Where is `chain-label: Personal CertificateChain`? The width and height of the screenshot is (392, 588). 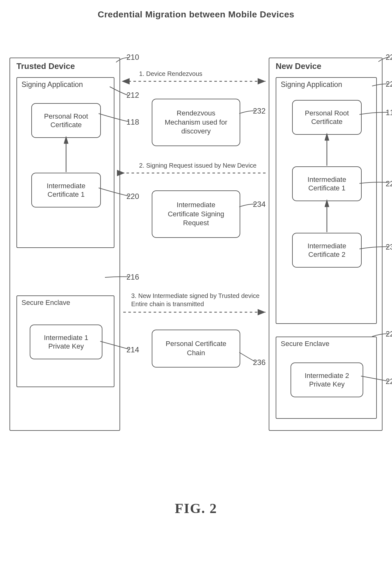 chain-label: Personal CertificateChain is located at coordinates (196, 349).